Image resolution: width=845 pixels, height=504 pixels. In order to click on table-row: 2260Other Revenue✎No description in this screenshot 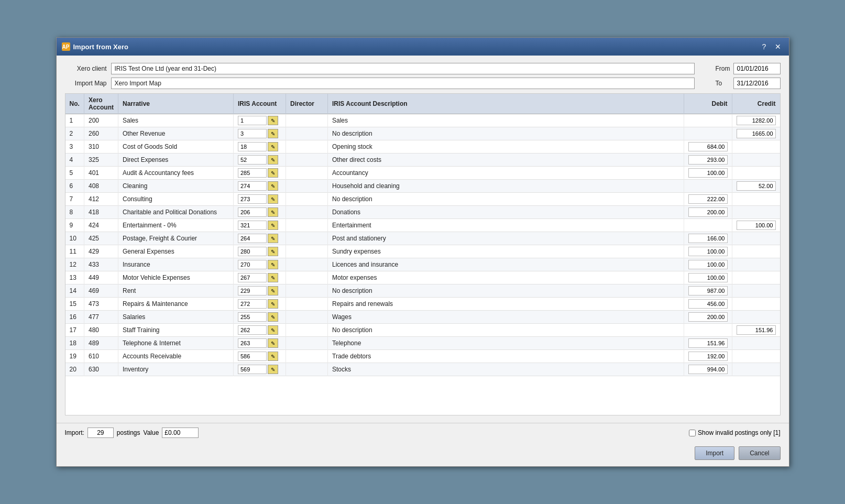, I will do `click(423, 134)`.